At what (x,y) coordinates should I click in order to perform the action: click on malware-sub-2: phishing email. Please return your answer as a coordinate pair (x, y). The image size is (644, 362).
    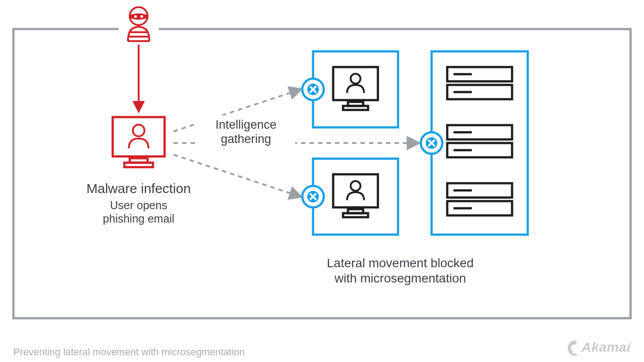
    Looking at the image, I should click on (139, 219).